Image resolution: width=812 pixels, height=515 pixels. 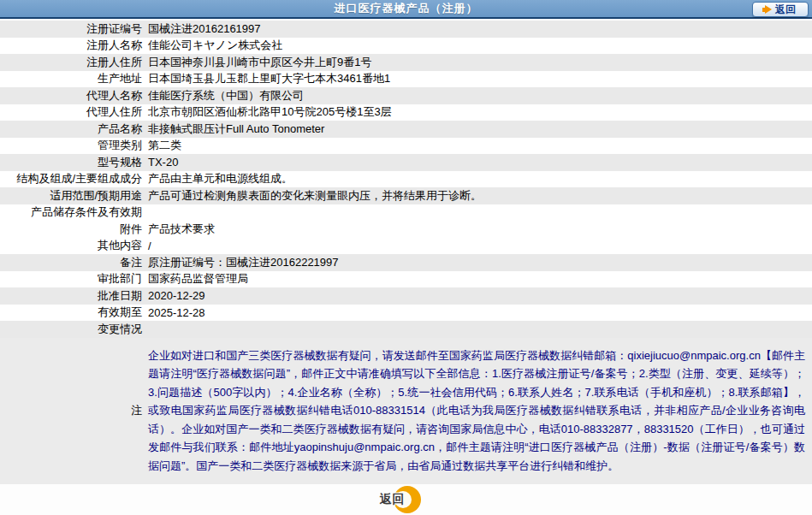 I want to click on page-header: 进口医疗器械产品（注册） 返回, so click(x=406, y=9).